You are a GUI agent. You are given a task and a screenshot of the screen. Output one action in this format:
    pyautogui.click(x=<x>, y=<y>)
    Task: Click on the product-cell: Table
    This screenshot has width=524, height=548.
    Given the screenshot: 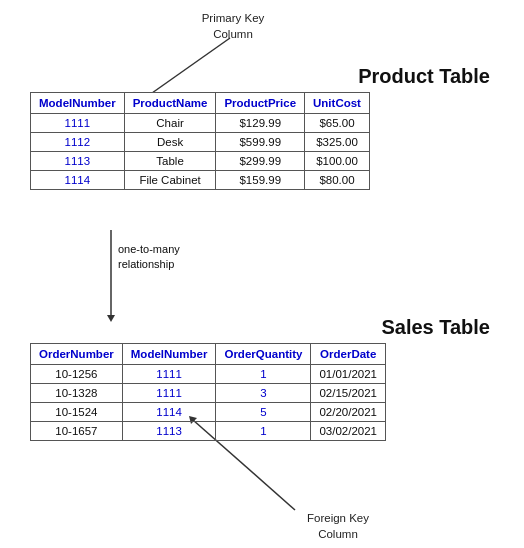 What is the action you would take?
    pyautogui.click(x=170, y=162)
    